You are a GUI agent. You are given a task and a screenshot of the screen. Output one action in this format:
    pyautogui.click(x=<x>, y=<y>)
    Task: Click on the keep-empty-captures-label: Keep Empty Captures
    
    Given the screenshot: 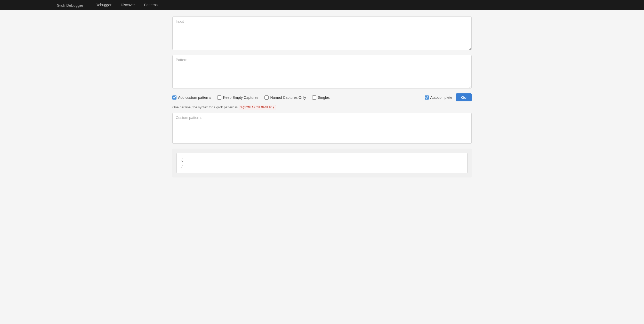 What is the action you would take?
    pyautogui.click(x=238, y=98)
    